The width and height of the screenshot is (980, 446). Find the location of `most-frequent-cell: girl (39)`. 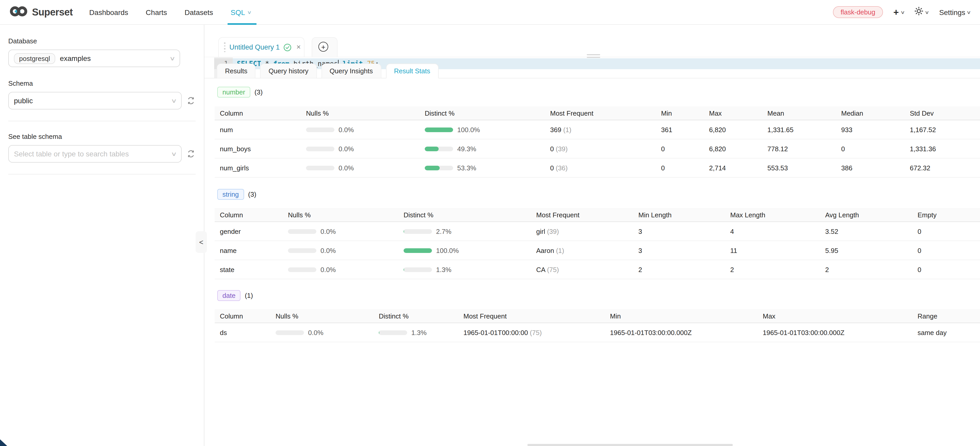

most-frequent-cell: girl (39) is located at coordinates (582, 231).